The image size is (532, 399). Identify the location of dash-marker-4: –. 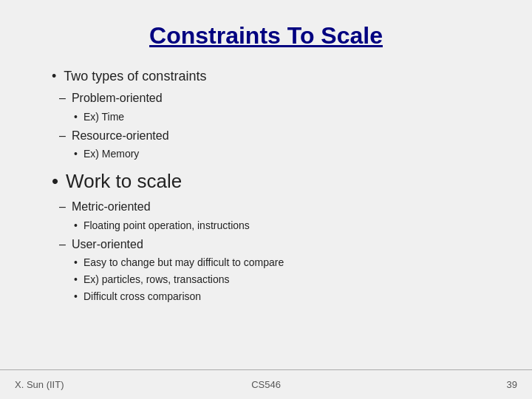
(62, 245).